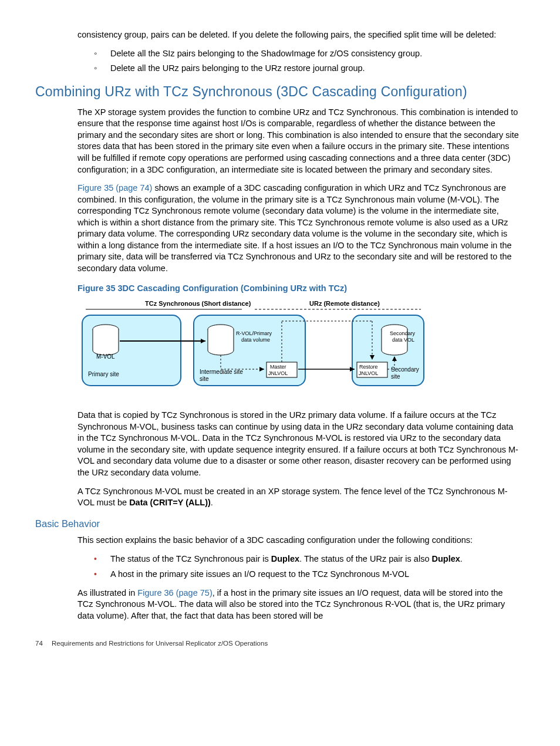 The image size is (560, 746). Describe the element at coordinates (298, 444) in the screenshot. I see `body-para: Data that is copied by TCz Synchronous i…` at that location.